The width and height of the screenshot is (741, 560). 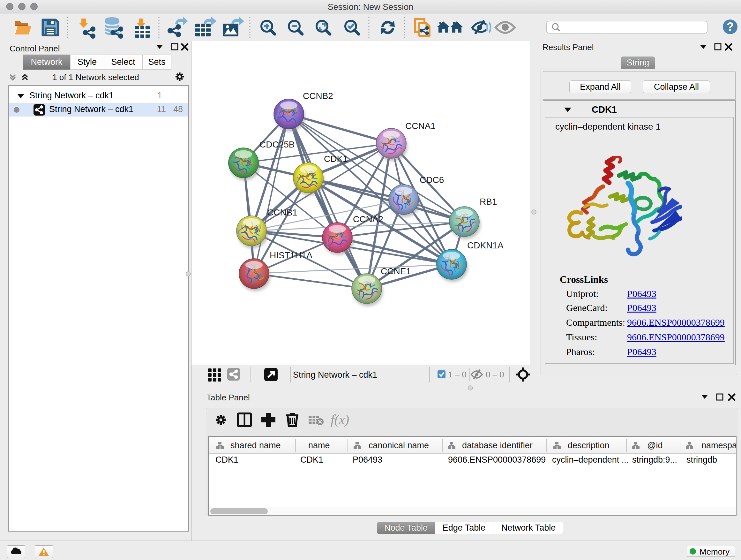 I want to click on svg-text: 1 – 0, so click(x=457, y=375).